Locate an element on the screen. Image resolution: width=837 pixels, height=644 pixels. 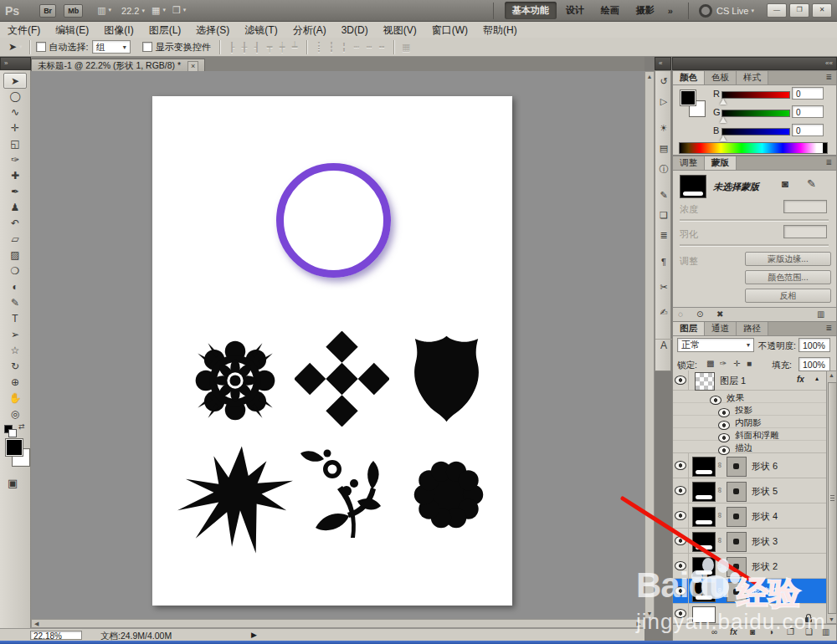
mask-density-slider is located at coordinates (754, 221).